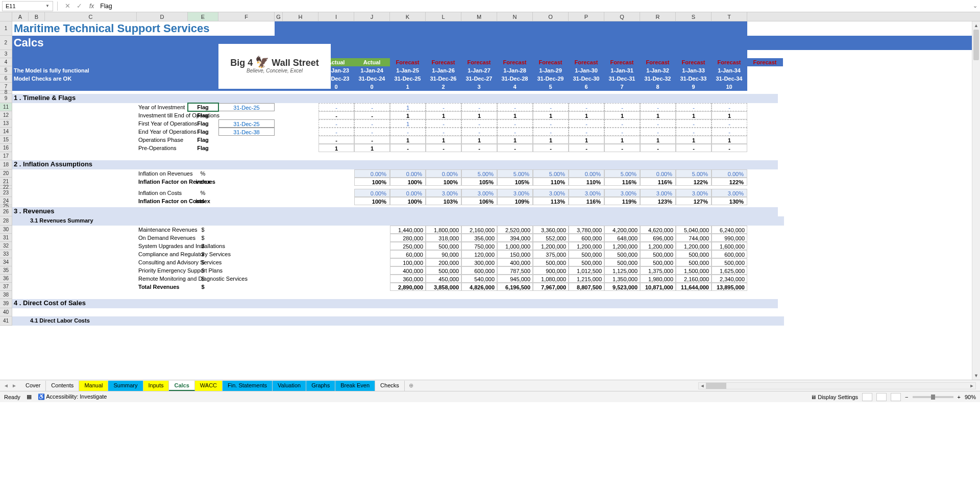 This screenshot has height=493, width=980. Describe the element at coordinates (515, 16) in the screenshot. I see `col-header-N: N` at that location.